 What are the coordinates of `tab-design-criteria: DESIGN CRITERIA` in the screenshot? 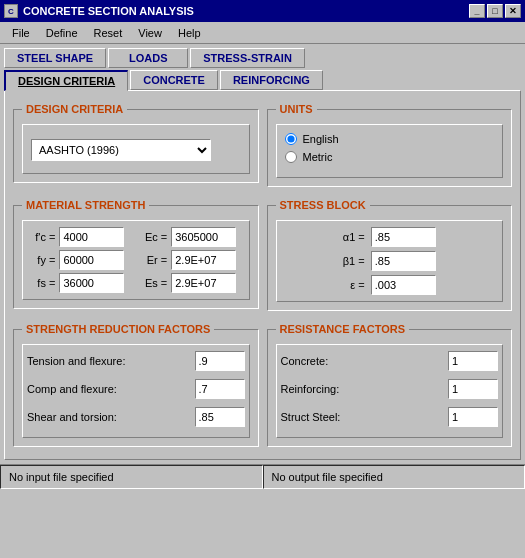 It's located at (66, 80).